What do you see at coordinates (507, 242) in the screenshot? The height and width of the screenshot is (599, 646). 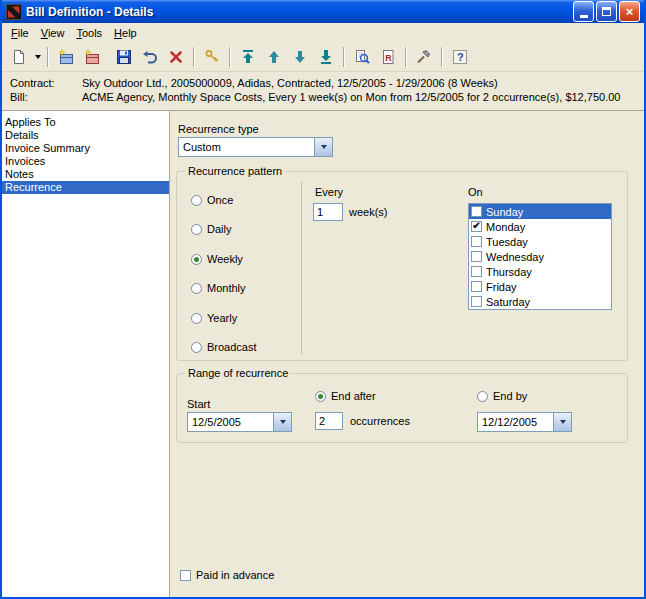 I see `day-label: Tuesday` at bounding box center [507, 242].